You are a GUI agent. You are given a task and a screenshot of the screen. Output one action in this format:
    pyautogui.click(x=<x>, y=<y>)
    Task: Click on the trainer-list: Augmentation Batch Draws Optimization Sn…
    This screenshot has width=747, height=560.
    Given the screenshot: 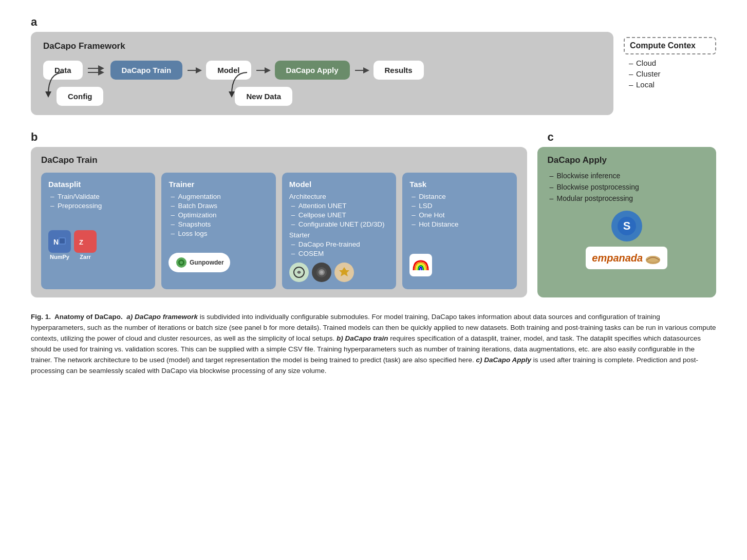 What is the action you would take?
    pyautogui.click(x=218, y=215)
    